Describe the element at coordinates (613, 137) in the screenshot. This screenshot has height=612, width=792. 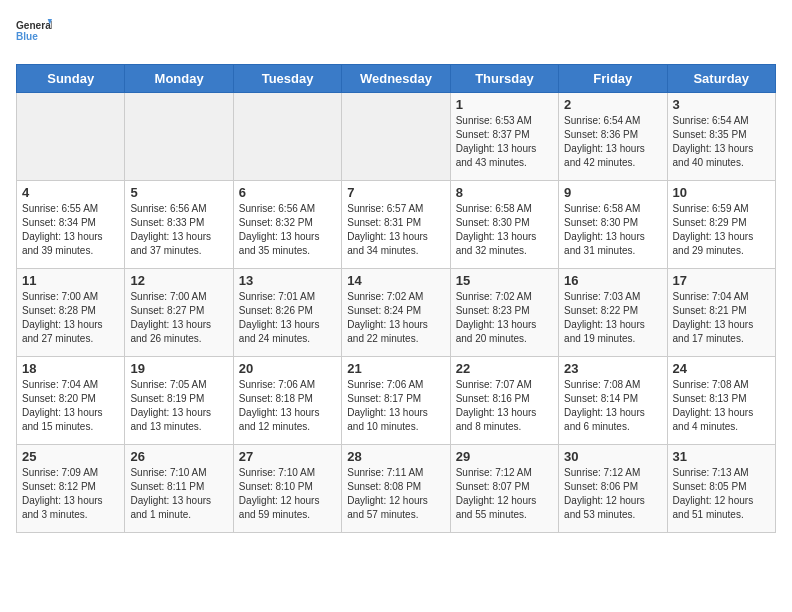
I see `calendar-day-cell: 2Sunrise: 6:54 AM Sunset: 8:36 PM Daylig…` at that location.